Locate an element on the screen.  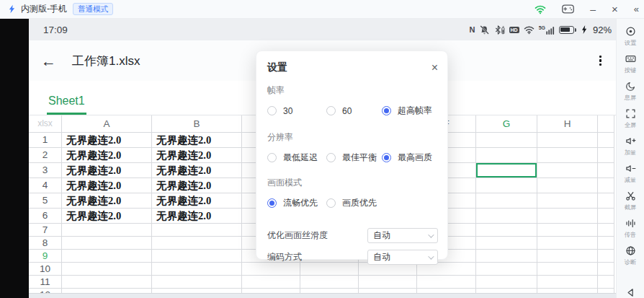
cell-G9 is located at coordinates (507, 256).